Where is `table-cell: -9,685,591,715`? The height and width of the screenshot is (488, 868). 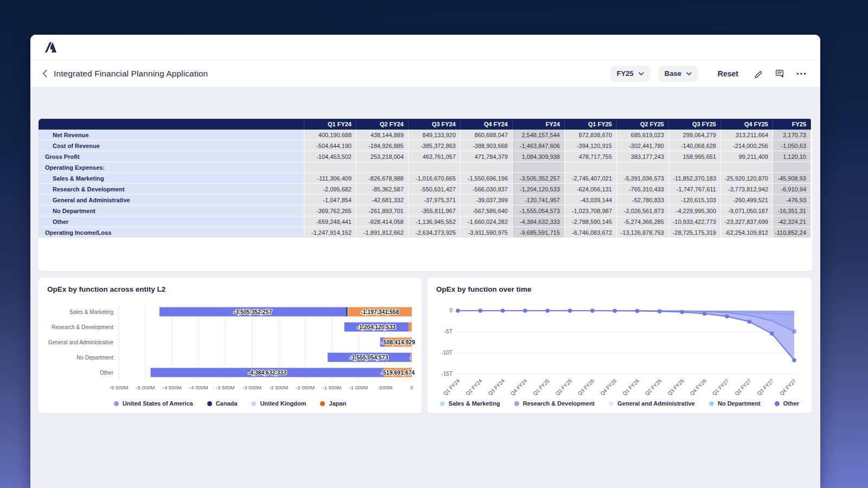 table-cell: -9,685,591,715 is located at coordinates (539, 233).